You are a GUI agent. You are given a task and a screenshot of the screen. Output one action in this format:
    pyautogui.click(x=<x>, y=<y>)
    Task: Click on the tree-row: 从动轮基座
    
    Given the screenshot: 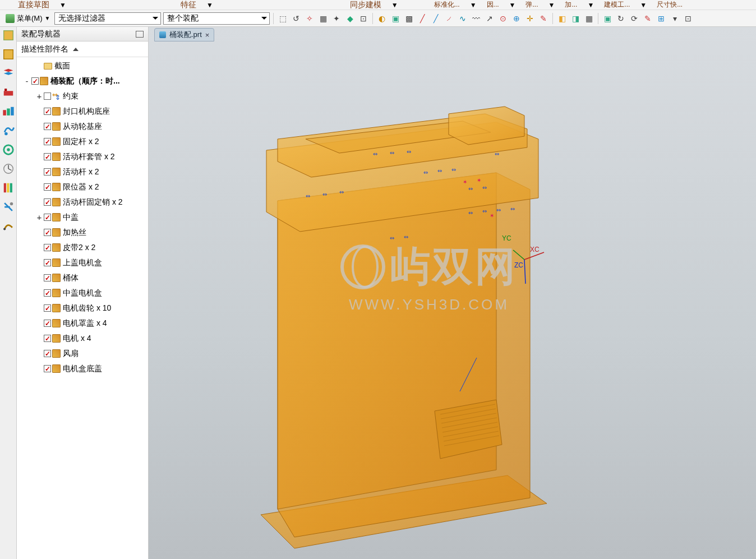 What is the action you would take?
    pyautogui.click(x=82, y=127)
    